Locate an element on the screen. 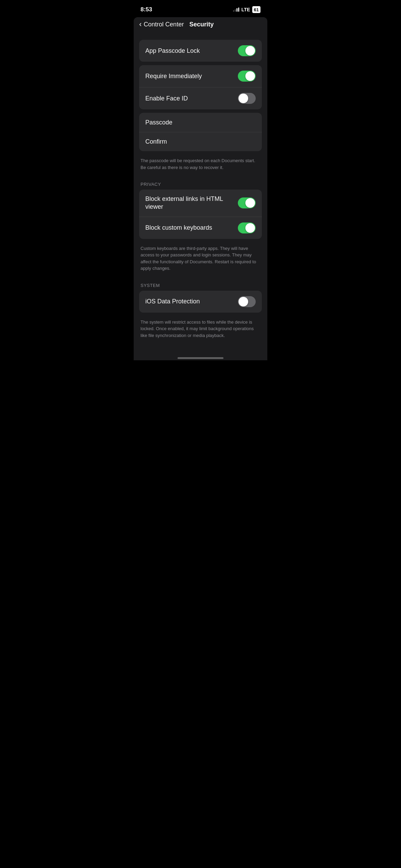  block-external-links-row: Block external links in HTML viewer is located at coordinates (200, 203).